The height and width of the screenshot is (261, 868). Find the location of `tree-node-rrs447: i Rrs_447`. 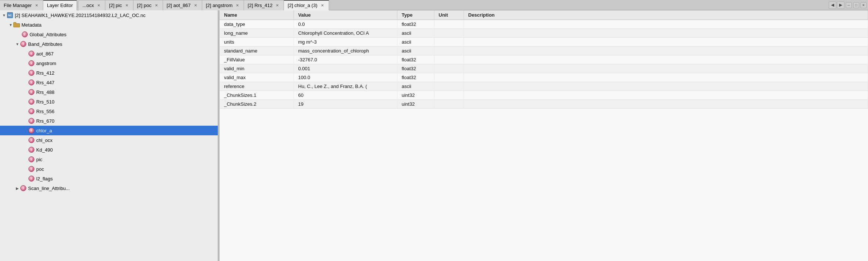

tree-node-rrs447: i Rrs_447 is located at coordinates (109, 82).